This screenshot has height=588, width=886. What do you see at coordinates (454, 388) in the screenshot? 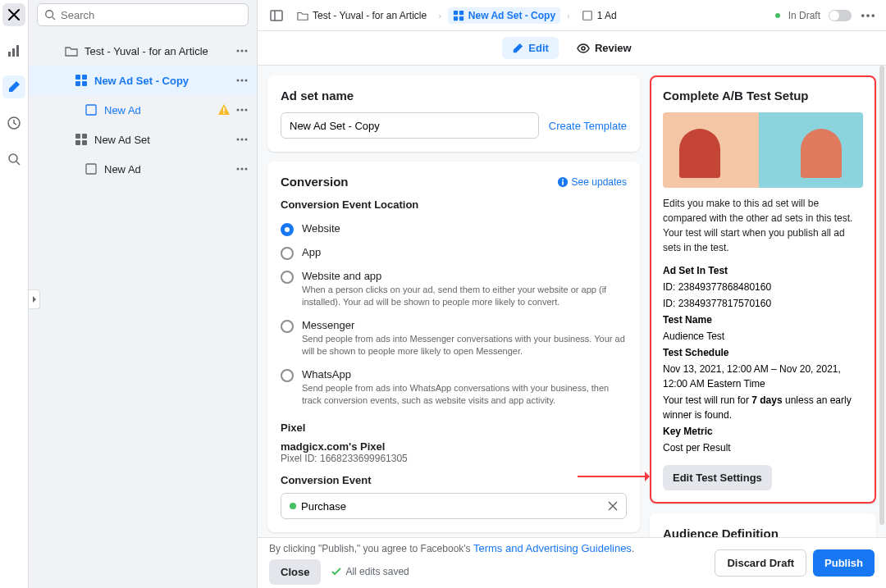
I see `radio-whatsapp: WhatsApp Send people from ads into Whats…` at bounding box center [454, 388].